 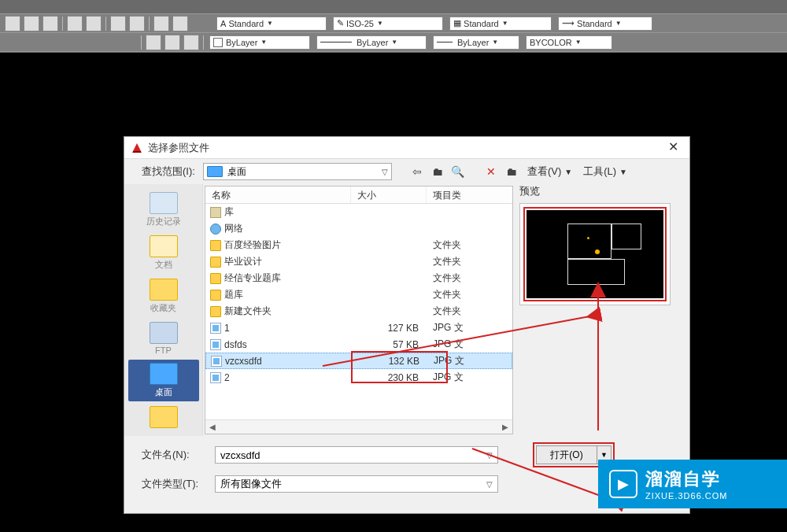 I want to click on new-folder-icon: 🖿, so click(x=512, y=172).